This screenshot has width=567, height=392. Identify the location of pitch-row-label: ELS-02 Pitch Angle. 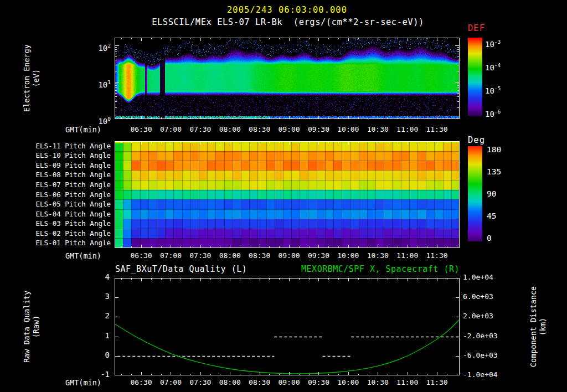
(71, 234).